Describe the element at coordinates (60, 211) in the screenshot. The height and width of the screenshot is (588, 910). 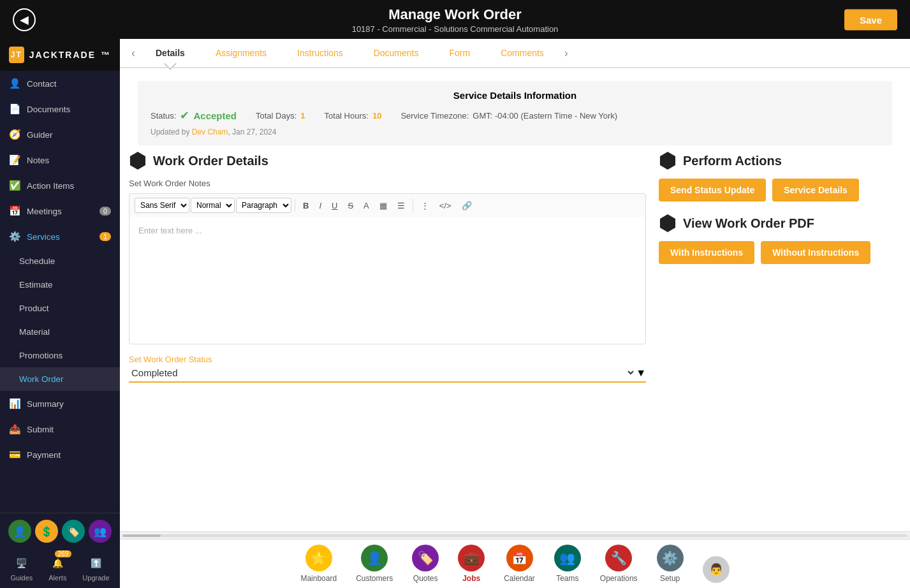
I see `sidebar-item-meetings: 📅 Meetings 0` at that location.